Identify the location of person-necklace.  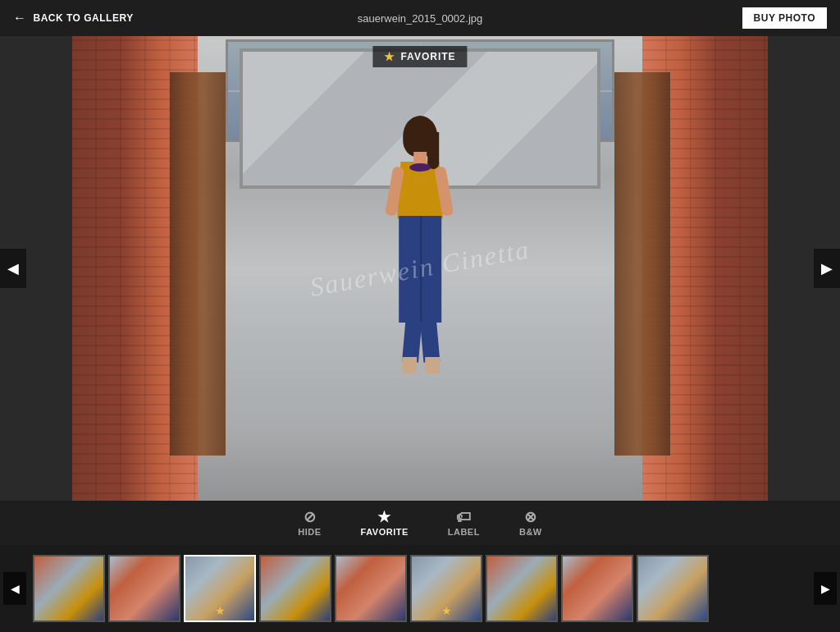
(420, 167).